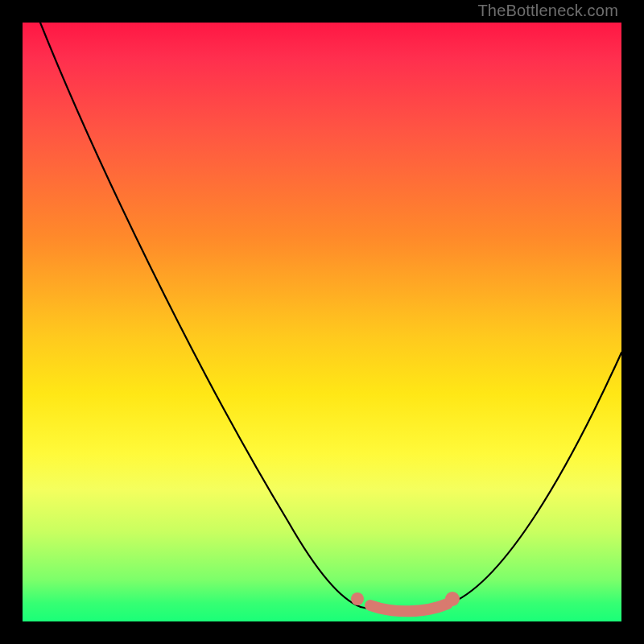 Image resolution: width=644 pixels, height=644 pixels. Describe the element at coordinates (452, 599) in the screenshot. I see `sweet-spot-end-dot` at that location.